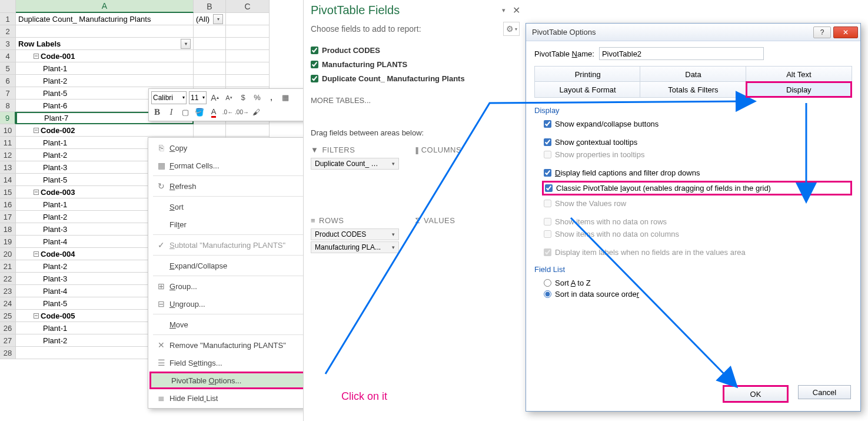 Image resolution: width=868 pixels, height=421 pixels. What do you see at coordinates (209, 19) in the screenshot?
I see `cell-b: (All)▾` at bounding box center [209, 19].